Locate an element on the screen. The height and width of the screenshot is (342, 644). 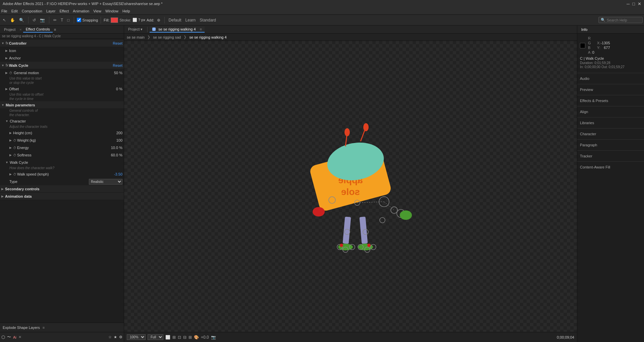
quality-select: Full is located at coordinates (156, 337).